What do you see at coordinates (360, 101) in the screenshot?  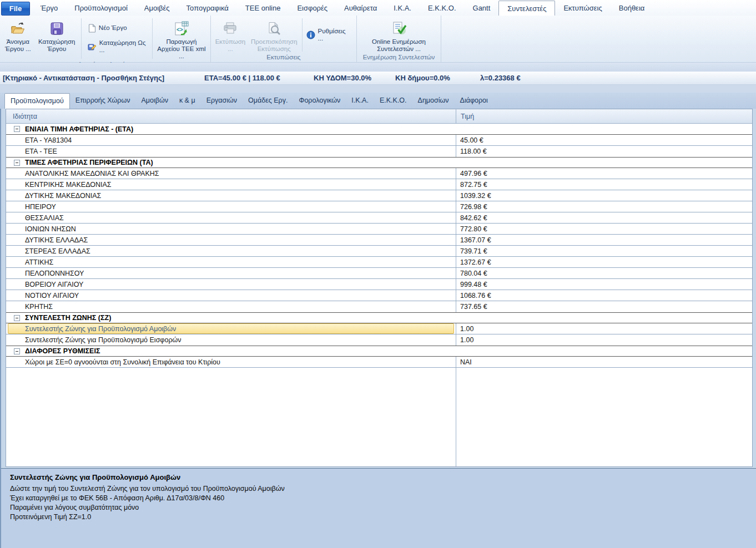 I see `category-tab: Ι.Κ.Α.` at bounding box center [360, 101].